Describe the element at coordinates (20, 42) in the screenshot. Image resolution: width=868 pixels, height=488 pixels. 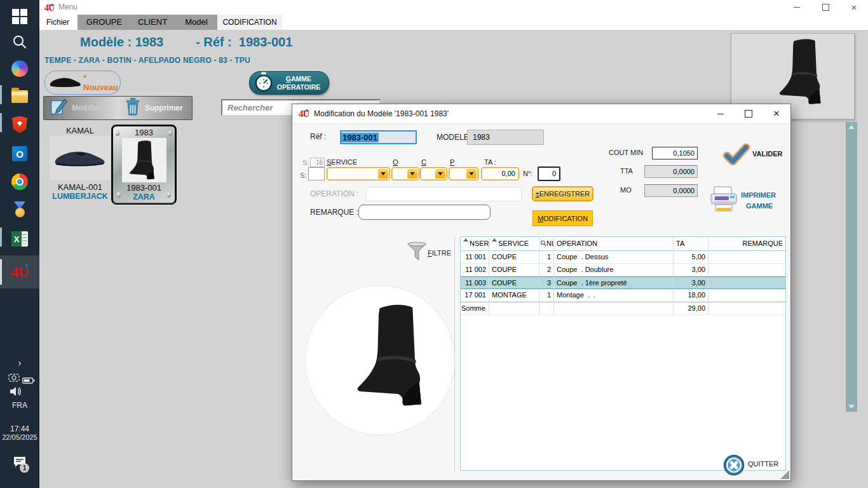
I see `search-icon` at that location.